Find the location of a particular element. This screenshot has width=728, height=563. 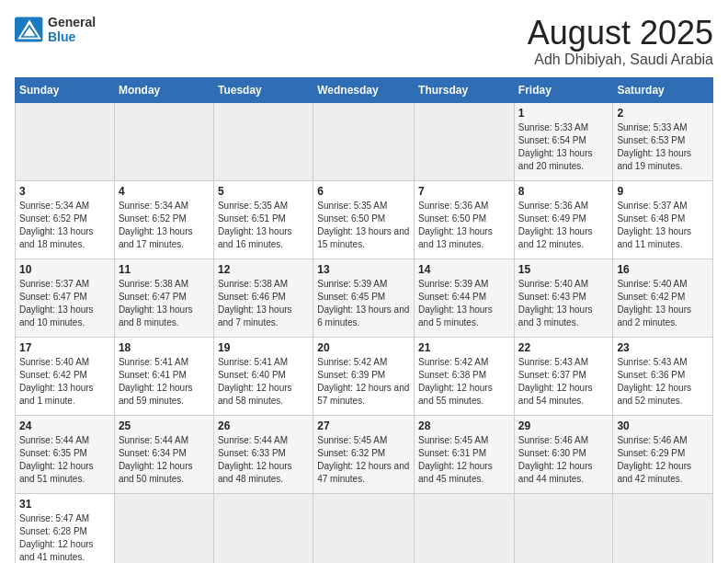

calendar-cell: 14Sunrise: 5:39 AM Sunset: 6:44 PM Dayli… is located at coordinates (465, 298).